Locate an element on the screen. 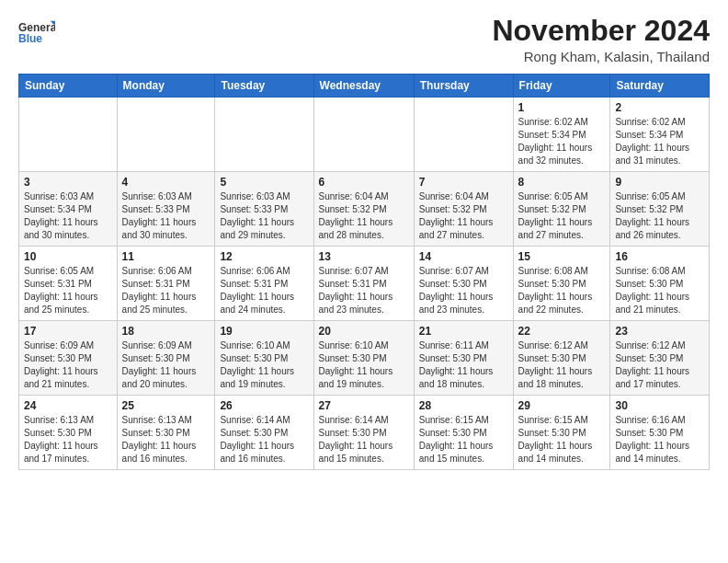 This screenshot has height=563, width=728. calendar-cell: 21Sunrise: 6:11 AM Sunset: 5:30 PM Dayli… is located at coordinates (463, 359).